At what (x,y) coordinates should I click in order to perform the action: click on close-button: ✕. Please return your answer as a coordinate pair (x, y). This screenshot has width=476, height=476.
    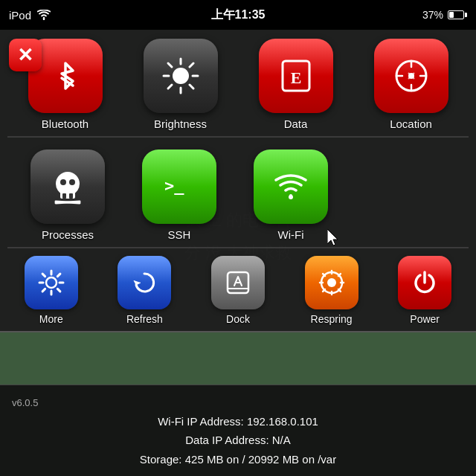
    Looking at the image, I should click on (25, 55).